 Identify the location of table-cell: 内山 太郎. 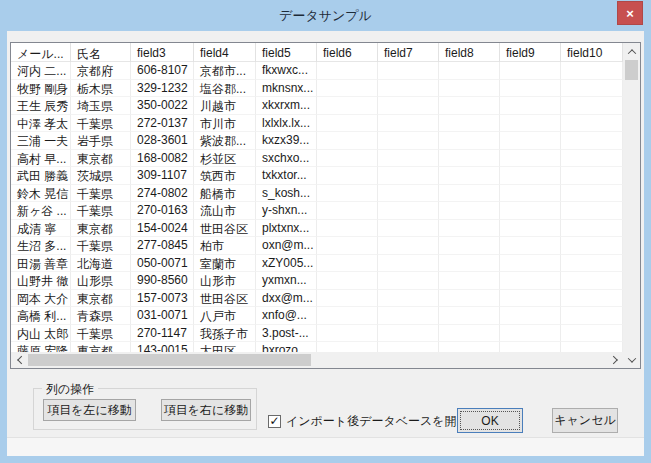
(41, 334).